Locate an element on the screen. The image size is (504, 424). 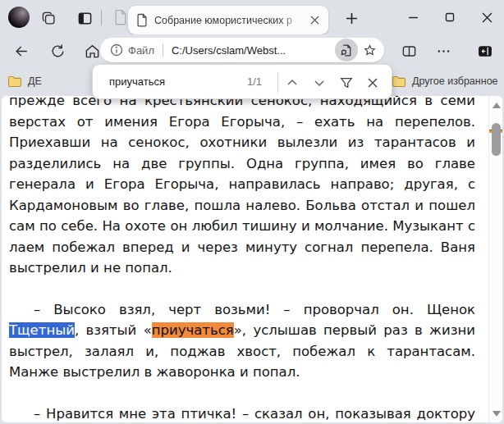
scroll-up-icon is located at coordinates (496, 105).